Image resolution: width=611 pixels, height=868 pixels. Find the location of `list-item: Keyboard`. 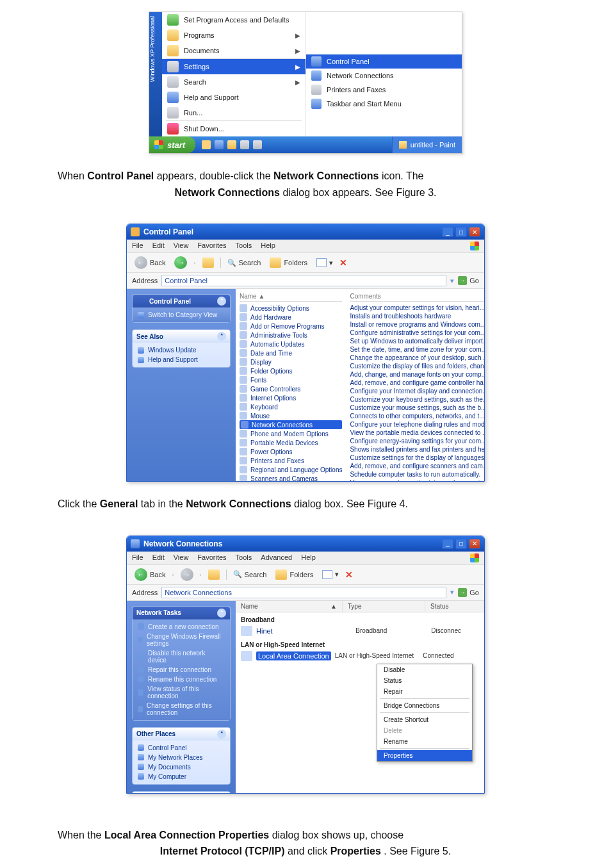

list-item: Keyboard is located at coordinates (291, 407).